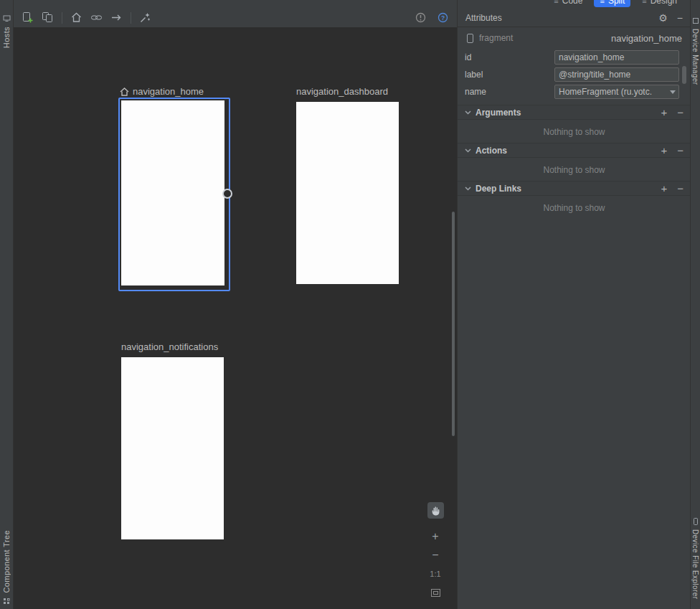  What do you see at coordinates (116, 18) in the screenshot?
I see `add-action-button` at bounding box center [116, 18].